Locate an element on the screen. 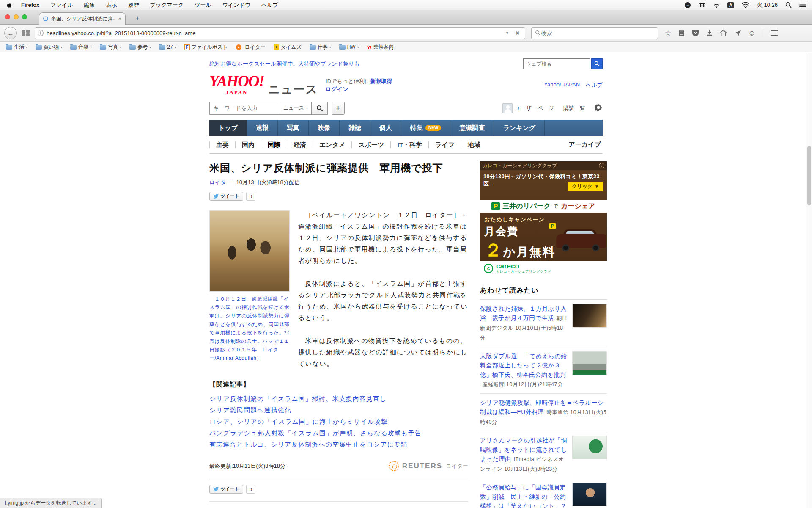 The width and height of the screenshot is (812, 508). menu-firefox: Firefox is located at coordinates (30, 5).